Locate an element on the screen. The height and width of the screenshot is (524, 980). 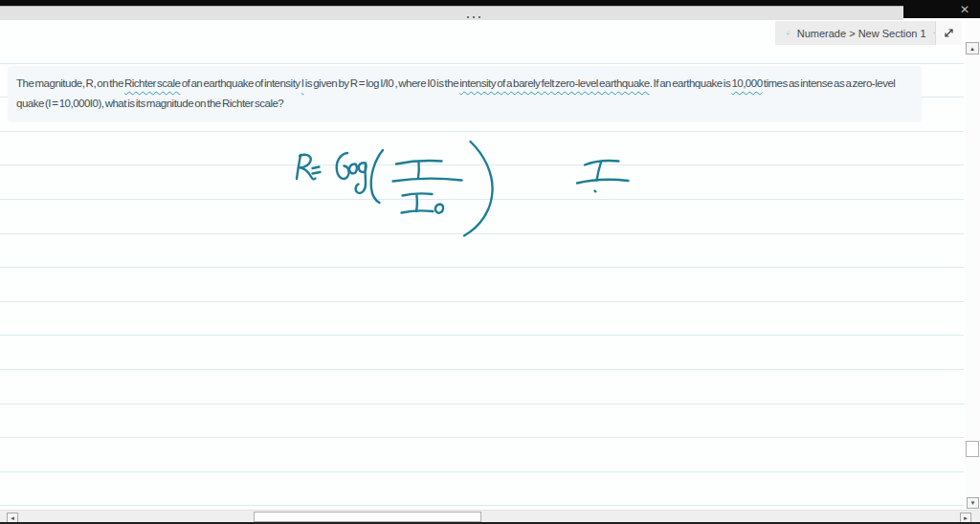
notebook-sync-icon is located at coordinates (789, 33).